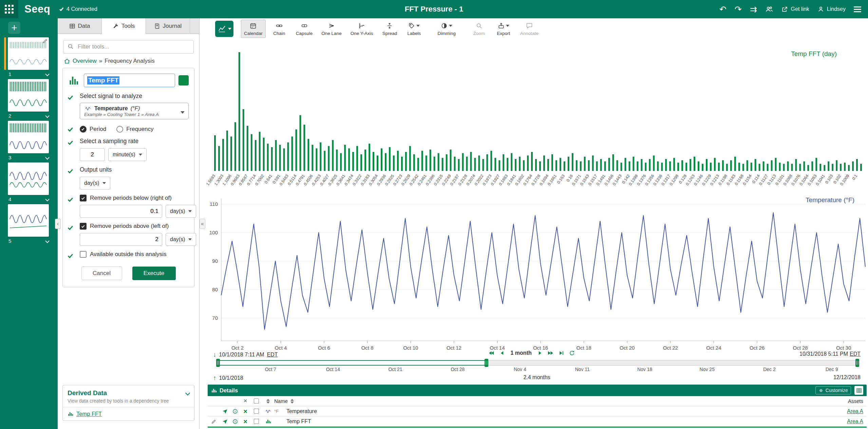  I want to click on table-view-button, so click(859, 390).